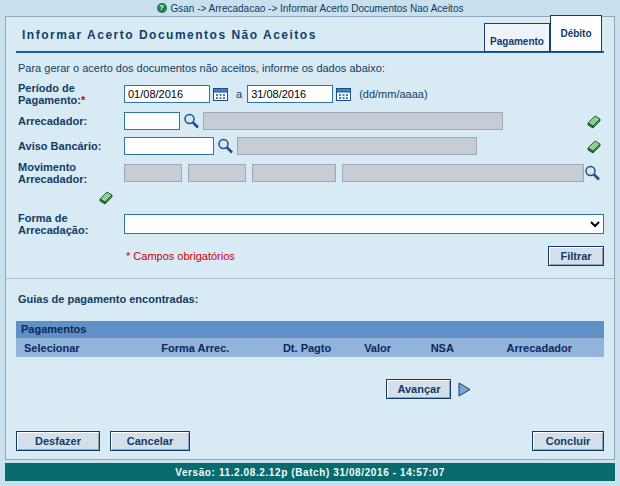 This screenshot has width=620, height=486. What do you see at coordinates (353, 121) in the screenshot?
I see `arrecadador-name-field` at bounding box center [353, 121].